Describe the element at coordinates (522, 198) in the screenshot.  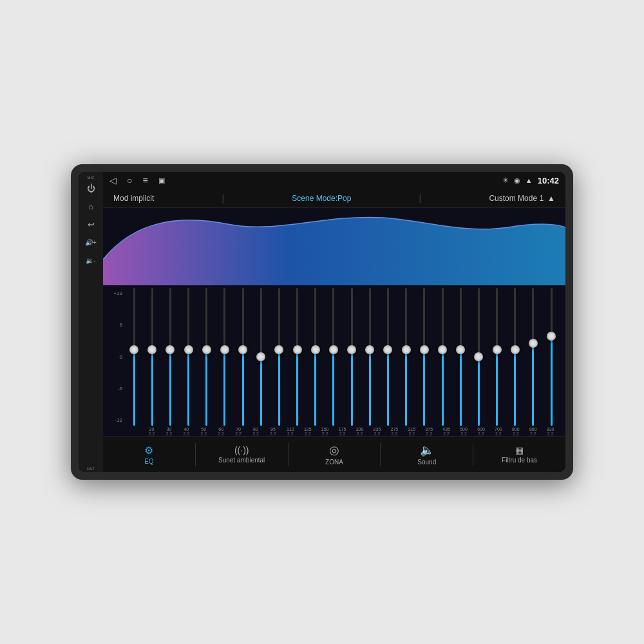
I see `custom-mode: Custom Mode 1 ▲` at that location.